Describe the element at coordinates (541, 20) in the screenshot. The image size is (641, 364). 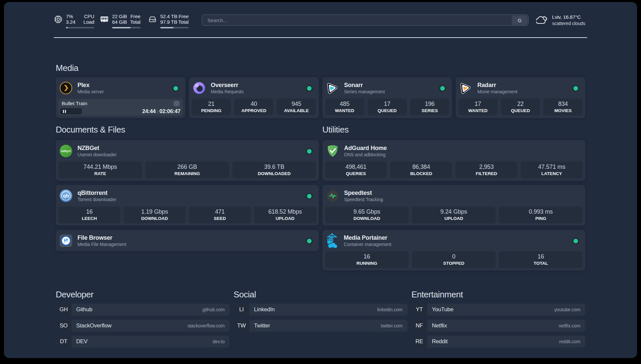
I see `scattered-clouds-icon` at that location.